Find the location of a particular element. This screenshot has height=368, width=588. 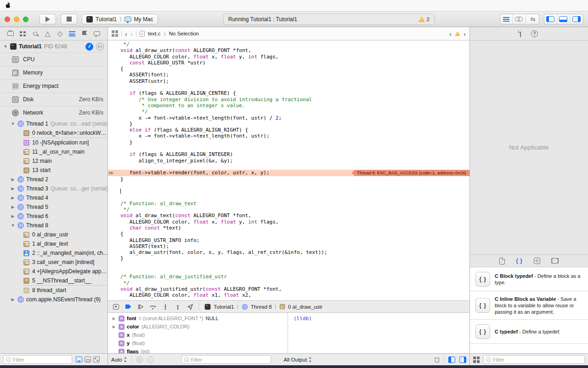

breadcrumb-item: Thread 8 is located at coordinates (261, 307).